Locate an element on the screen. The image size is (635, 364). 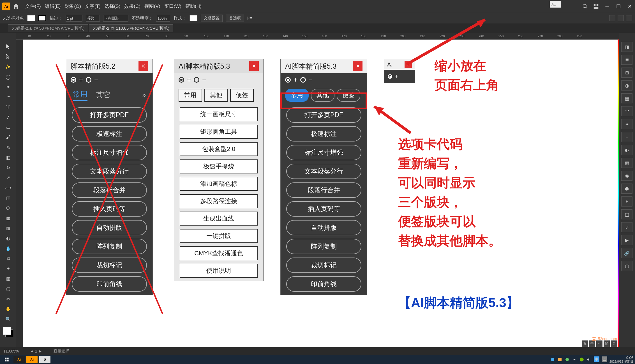
mesh-tool-icon: ▩ is located at coordinates (8, 228).